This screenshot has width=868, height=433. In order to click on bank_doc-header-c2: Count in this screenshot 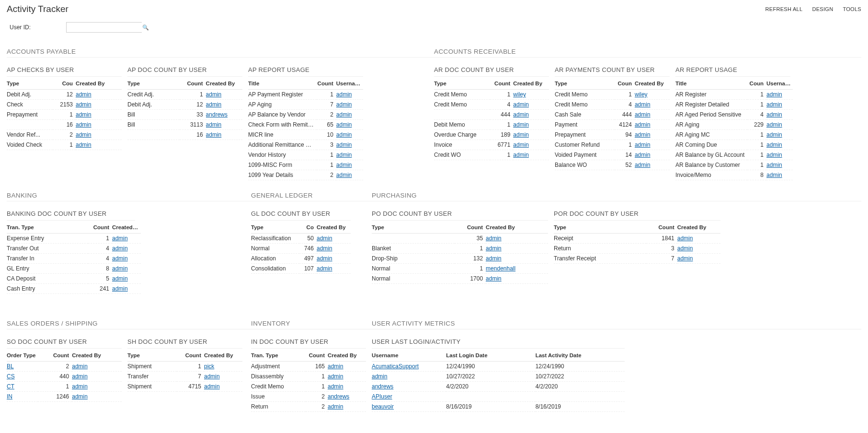, I will do `click(100, 227)`.